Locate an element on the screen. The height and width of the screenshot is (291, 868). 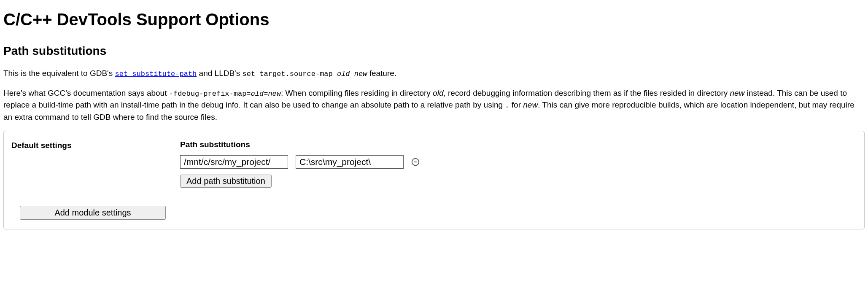
path-substitutions-label: Path substitutions is located at coordinates (518, 145).